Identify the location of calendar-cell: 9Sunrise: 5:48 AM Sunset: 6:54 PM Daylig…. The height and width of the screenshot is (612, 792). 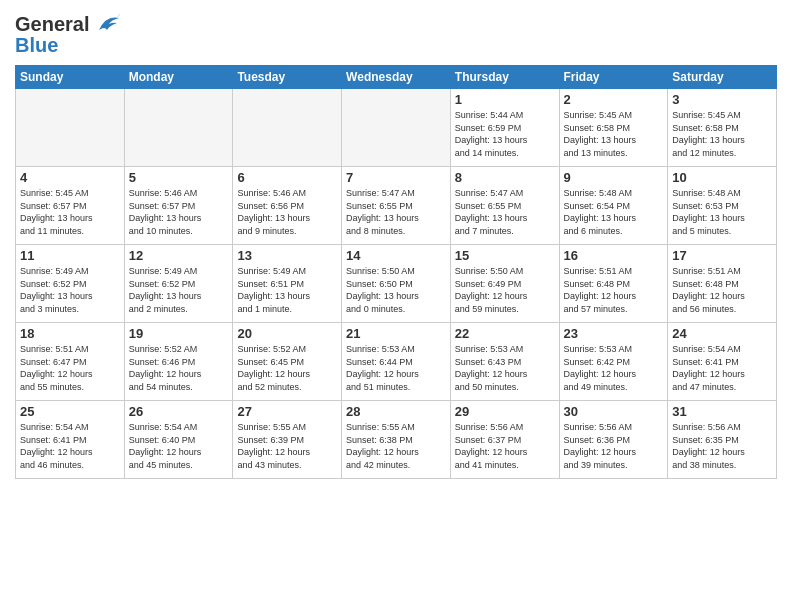
(614, 206).